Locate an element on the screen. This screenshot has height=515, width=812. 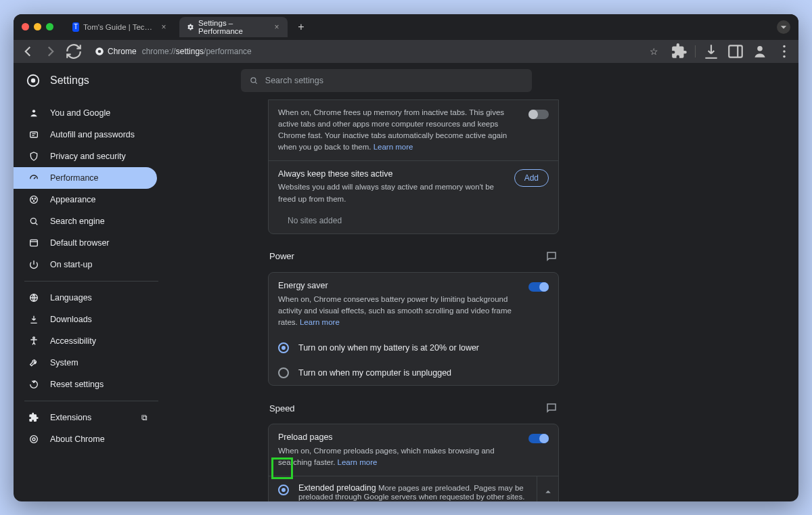
power-card: Energy saver When on, Chrome conserves b… is located at coordinates (413, 329).